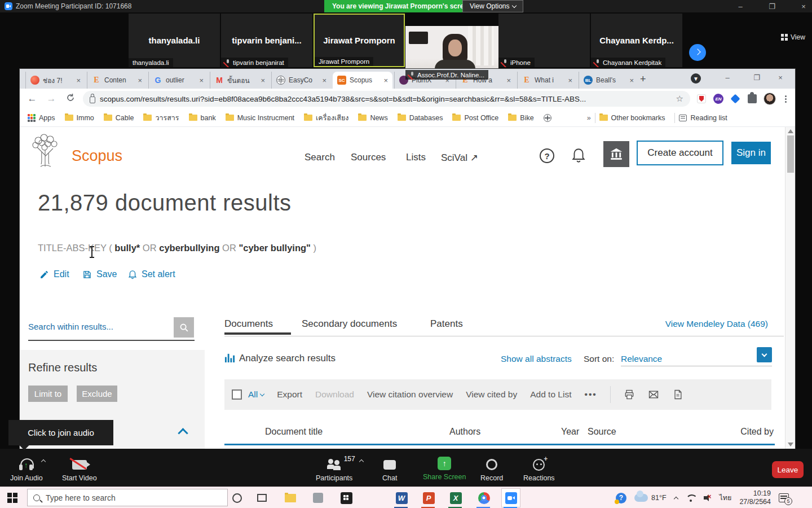 This screenshot has width=812, height=508. Describe the element at coordinates (757, 432) in the screenshot. I see `column-header-cited-by: Cited by` at that location.